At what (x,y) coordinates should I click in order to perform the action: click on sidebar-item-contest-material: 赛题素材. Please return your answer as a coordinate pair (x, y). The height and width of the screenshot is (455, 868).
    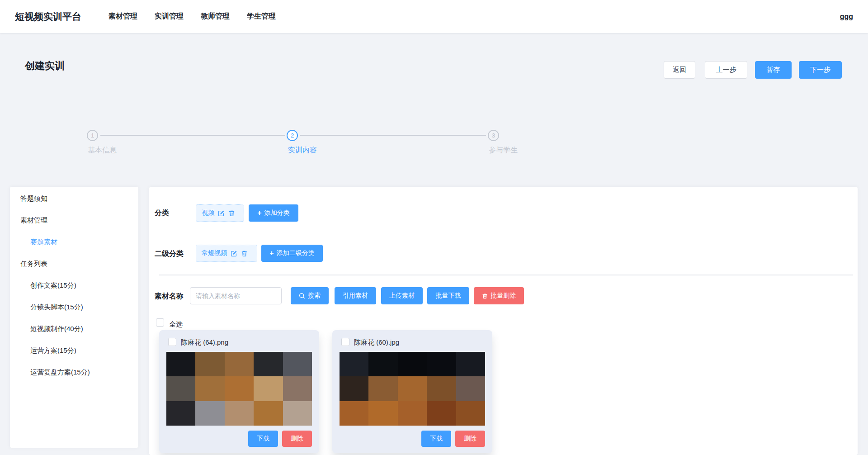
    Looking at the image, I should click on (74, 242).